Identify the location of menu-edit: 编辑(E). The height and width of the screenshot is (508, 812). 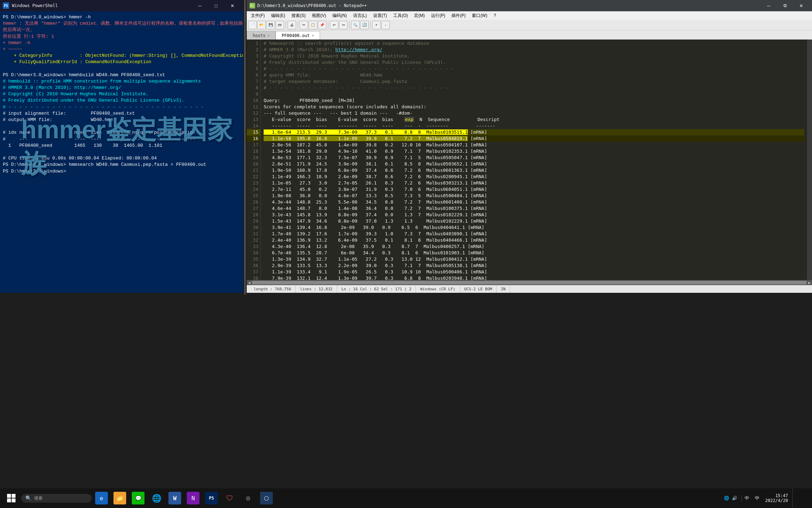
(278, 16).